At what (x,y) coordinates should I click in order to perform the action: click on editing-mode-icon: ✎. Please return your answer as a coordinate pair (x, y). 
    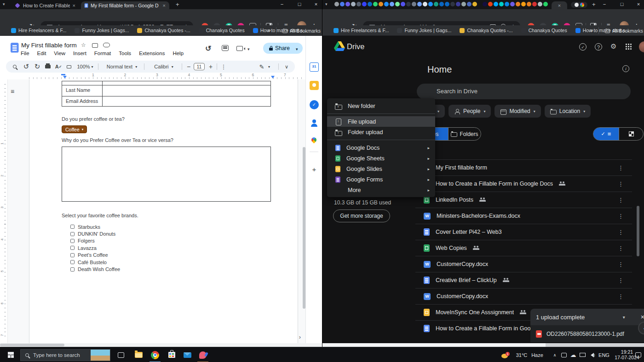
    Looking at the image, I should click on (262, 67).